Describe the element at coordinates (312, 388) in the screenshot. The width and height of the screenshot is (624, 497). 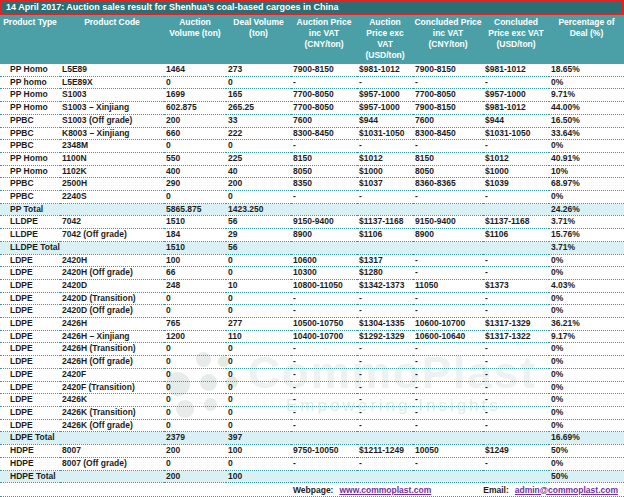
I see `table-row: LDPE2420F (Transition)00----0%` at that location.